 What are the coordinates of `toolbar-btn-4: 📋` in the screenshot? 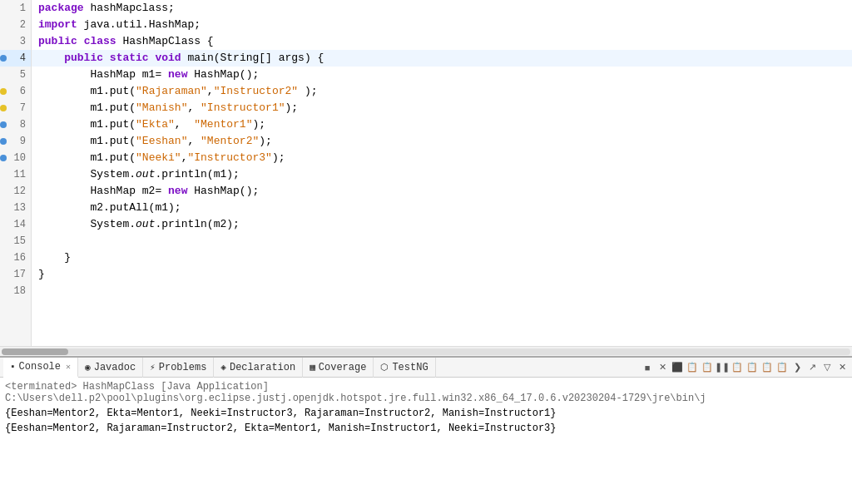 It's located at (707, 368).